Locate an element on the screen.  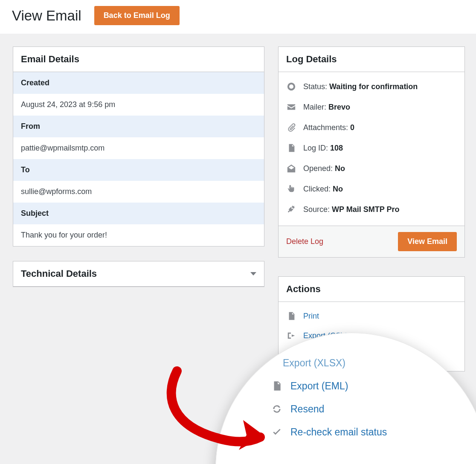
page-header: View Email Back to Email Log is located at coordinates (238, 17).